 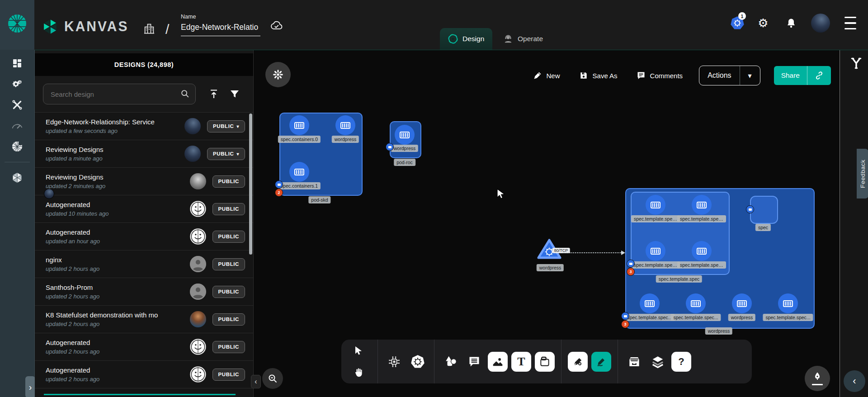 What do you see at coordinates (394, 362) in the screenshot?
I see `components-tool` at bounding box center [394, 362].